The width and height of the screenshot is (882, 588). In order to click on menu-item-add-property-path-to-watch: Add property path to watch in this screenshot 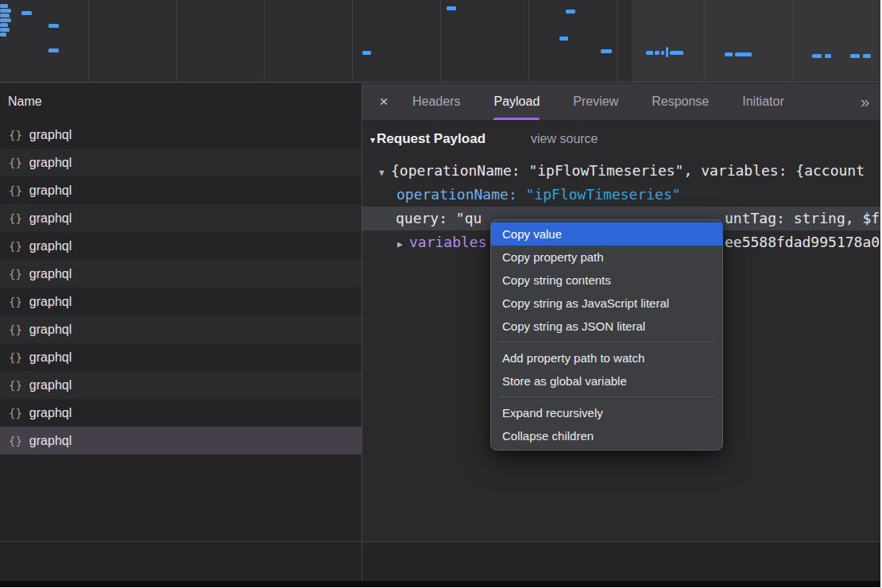, I will do `click(607, 358)`.